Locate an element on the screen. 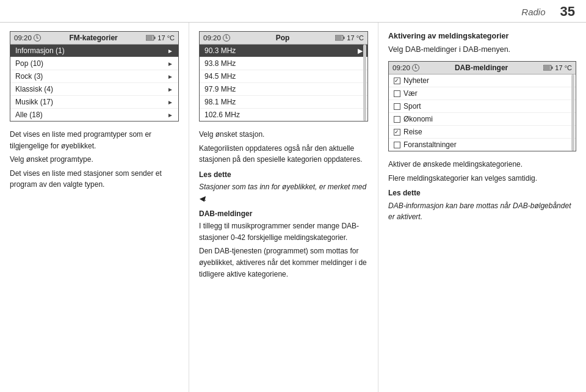 This screenshot has height=392, width=586. page-number: 35 is located at coordinates (568, 12).